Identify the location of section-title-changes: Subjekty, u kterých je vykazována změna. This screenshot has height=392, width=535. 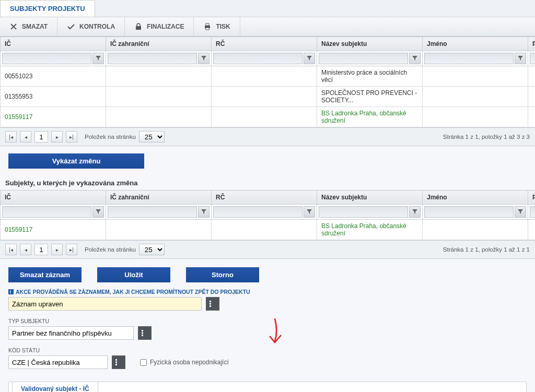
(270, 183).